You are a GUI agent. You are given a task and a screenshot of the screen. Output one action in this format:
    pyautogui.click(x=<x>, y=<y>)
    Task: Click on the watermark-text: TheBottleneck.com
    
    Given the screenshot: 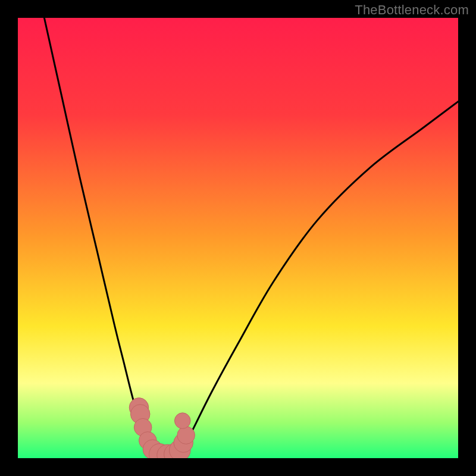 What is the action you would take?
    pyautogui.click(x=412, y=10)
    